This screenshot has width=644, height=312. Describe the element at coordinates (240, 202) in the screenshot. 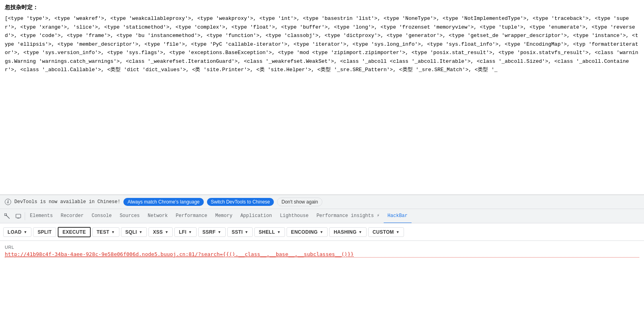

I see `switch-to-chinese-button: Switch DevTools to Chinese` at that location.